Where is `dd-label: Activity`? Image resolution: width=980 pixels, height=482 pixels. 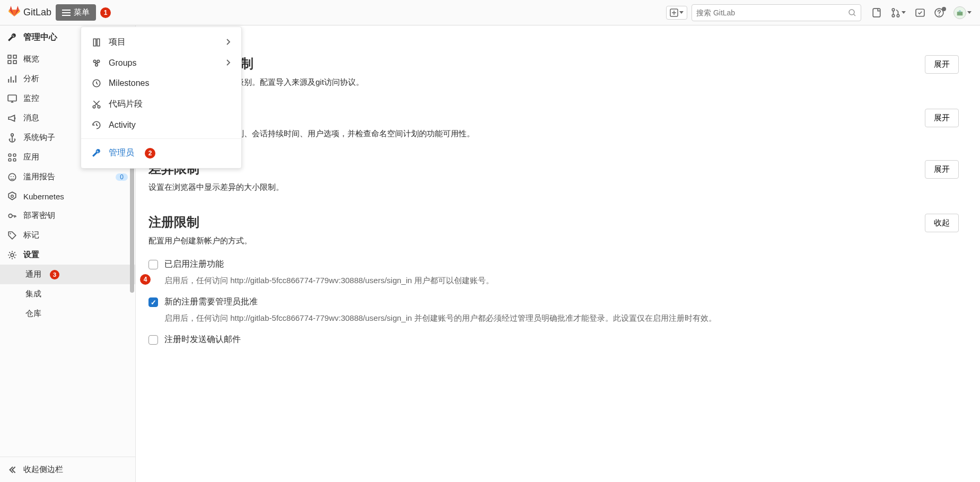 dd-label: Activity is located at coordinates (122, 125).